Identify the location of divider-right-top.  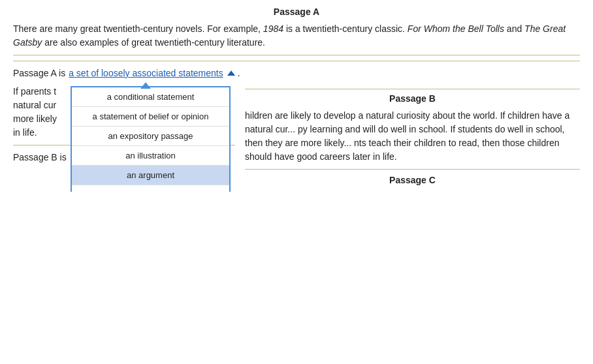
(413, 89).